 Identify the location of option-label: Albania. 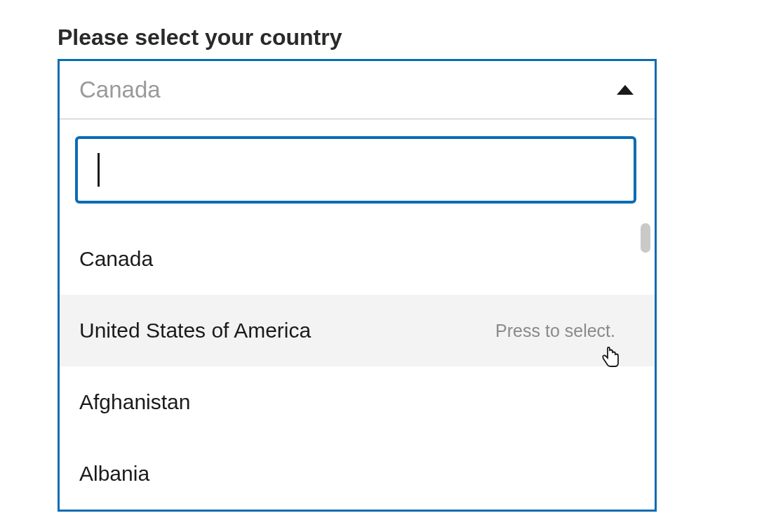
(114, 474).